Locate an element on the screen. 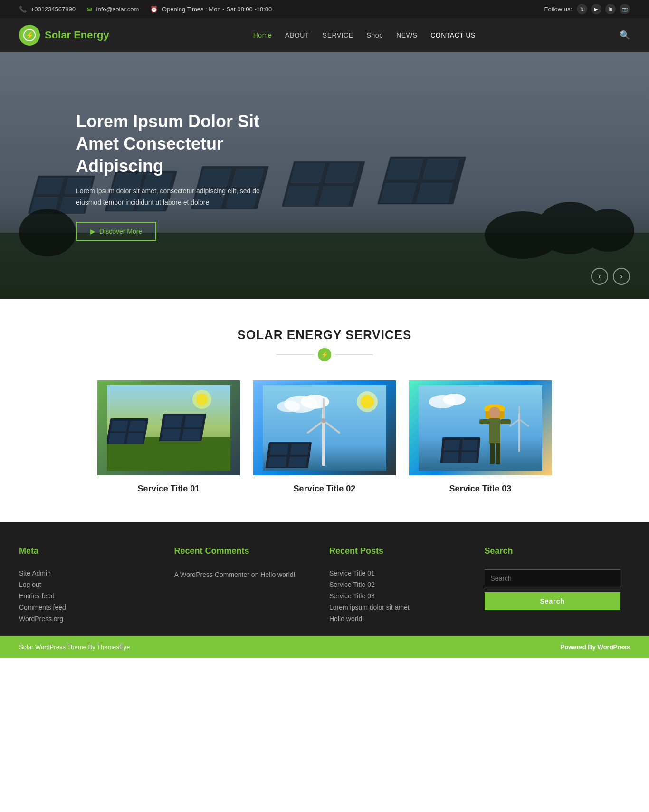  footer-meta-heading: Meta is located at coordinates (87, 554).